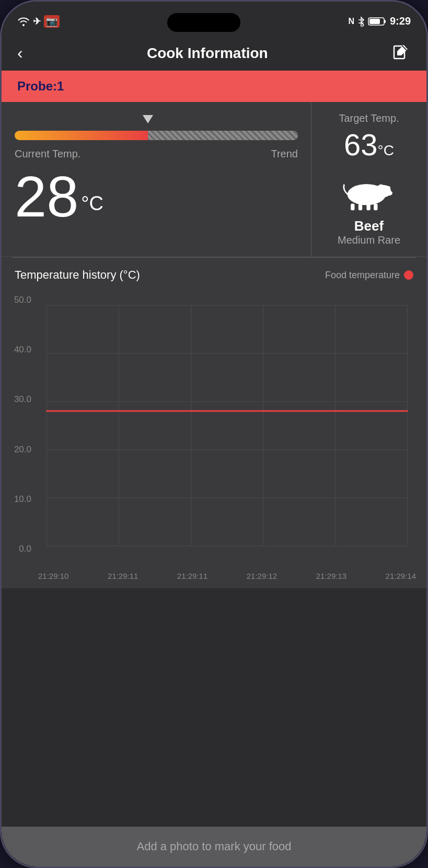 This screenshot has height=868, width=428. Describe the element at coordinates (192, 576) in the screenshot. I see `x-label-2: 21:29:11` at that location.